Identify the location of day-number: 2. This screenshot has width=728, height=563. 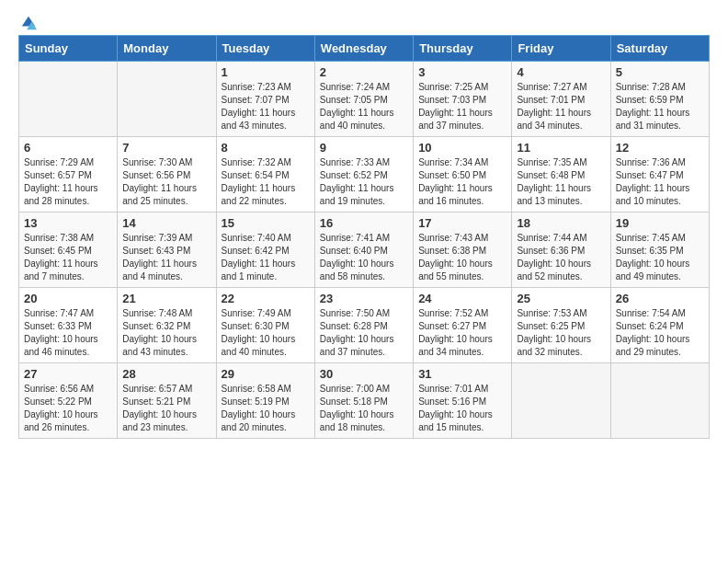
(364, 72).